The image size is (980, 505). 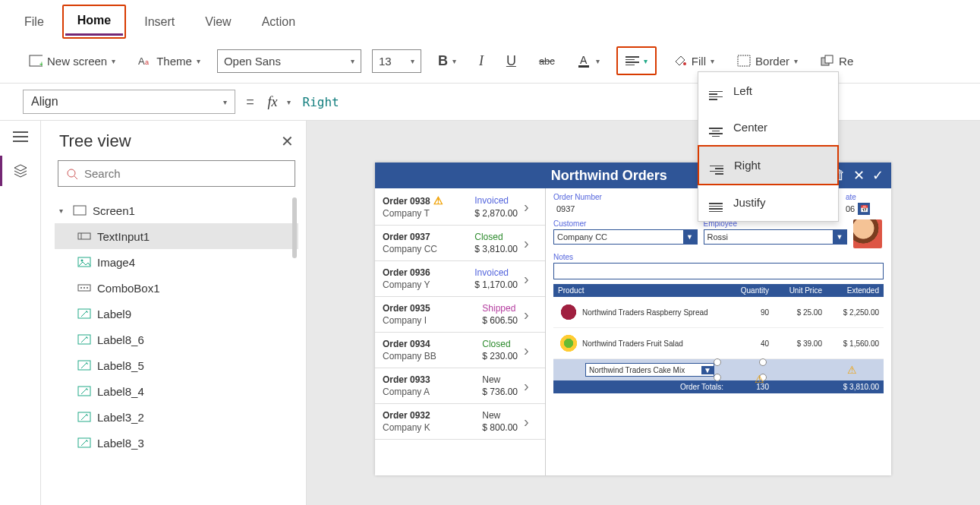 What do you see at coordinates (460, 207) in the screenshot?
I see `order-list-item: Order 0938⚠Invoiced›Company T$ 2,870.00` at bounding box center [460, 207].